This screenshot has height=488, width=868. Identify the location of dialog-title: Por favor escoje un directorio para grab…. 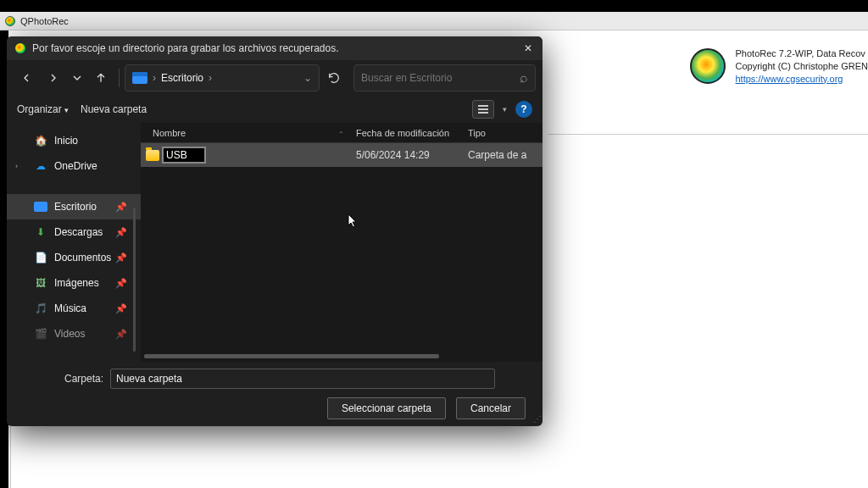
(186, 48).